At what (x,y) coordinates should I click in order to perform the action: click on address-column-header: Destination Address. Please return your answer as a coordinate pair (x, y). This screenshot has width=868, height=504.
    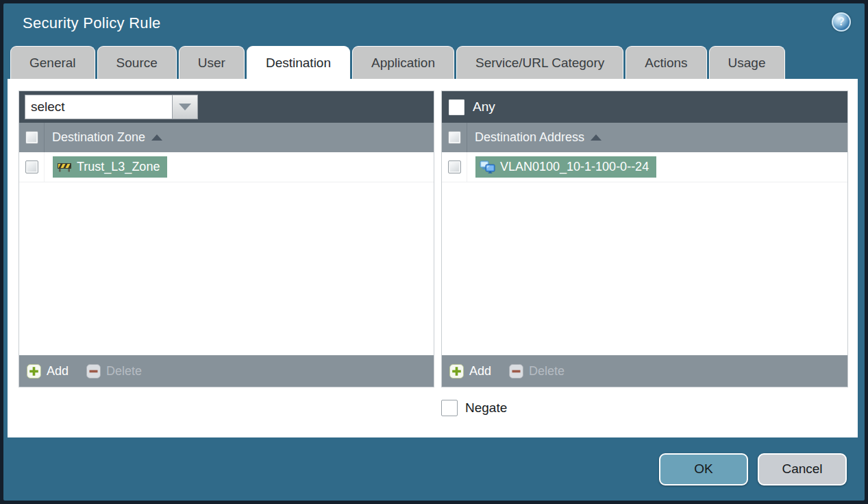
    Looking at the image, I should click on (645, 137).